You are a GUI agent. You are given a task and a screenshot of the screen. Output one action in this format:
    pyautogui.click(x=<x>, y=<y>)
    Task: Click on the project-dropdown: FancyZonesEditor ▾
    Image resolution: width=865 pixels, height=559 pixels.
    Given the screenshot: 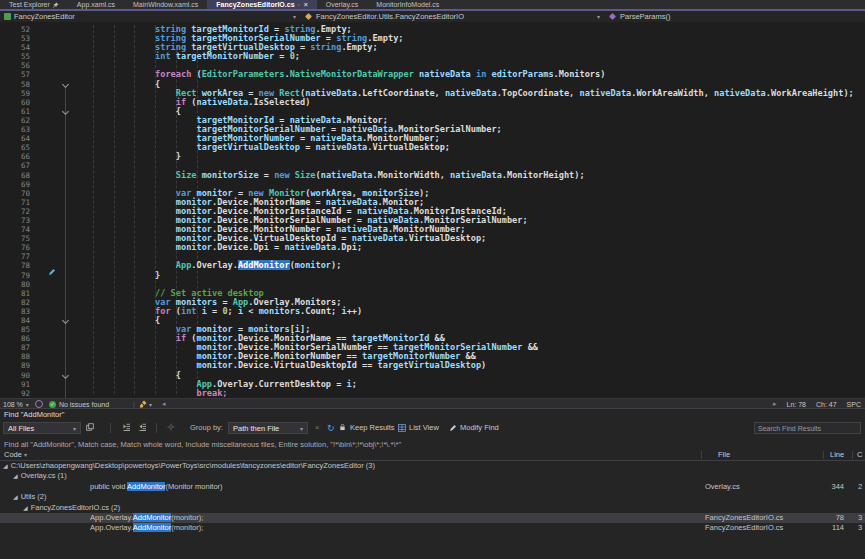 What is the action you would take?
    pyautogui.click(x=150, y=16)
    